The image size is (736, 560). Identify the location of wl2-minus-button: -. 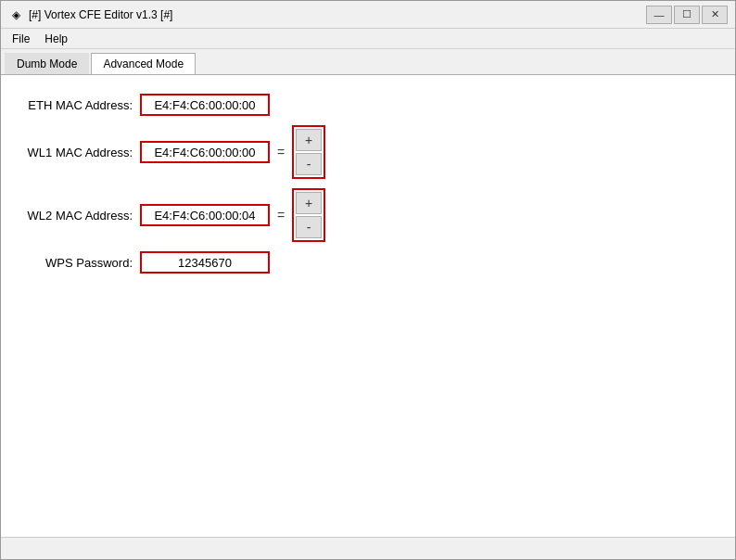
(309, 227).